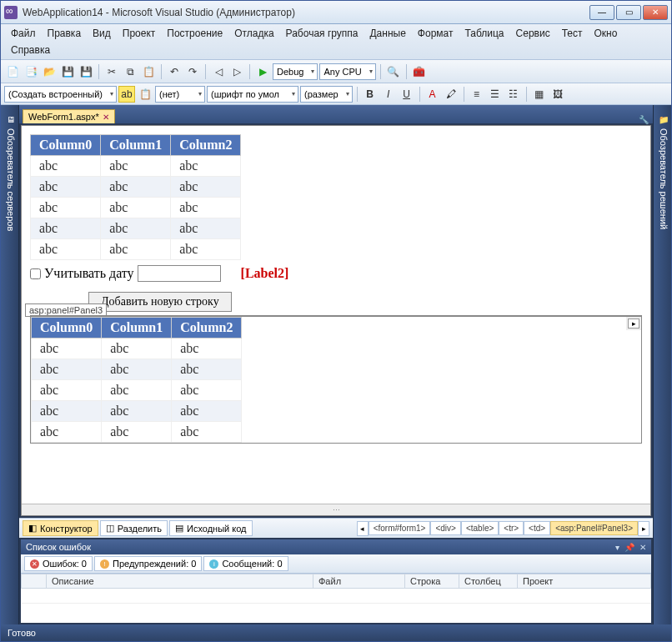  What do you see at coordinates (58, 564) in the screenshot?
I see `errors-tab: ✕Ошибок: 0` at bounding box center [58, 564].